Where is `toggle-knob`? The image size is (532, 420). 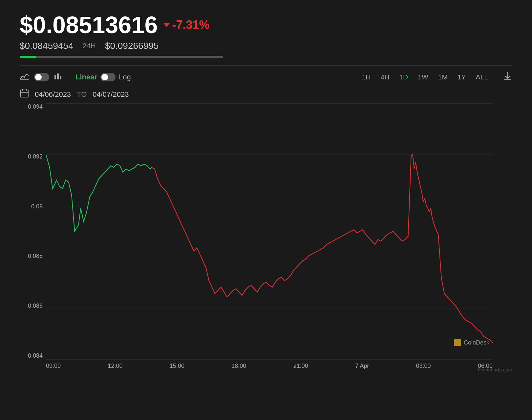
toggle-knob is located at coordinates (38, 77).